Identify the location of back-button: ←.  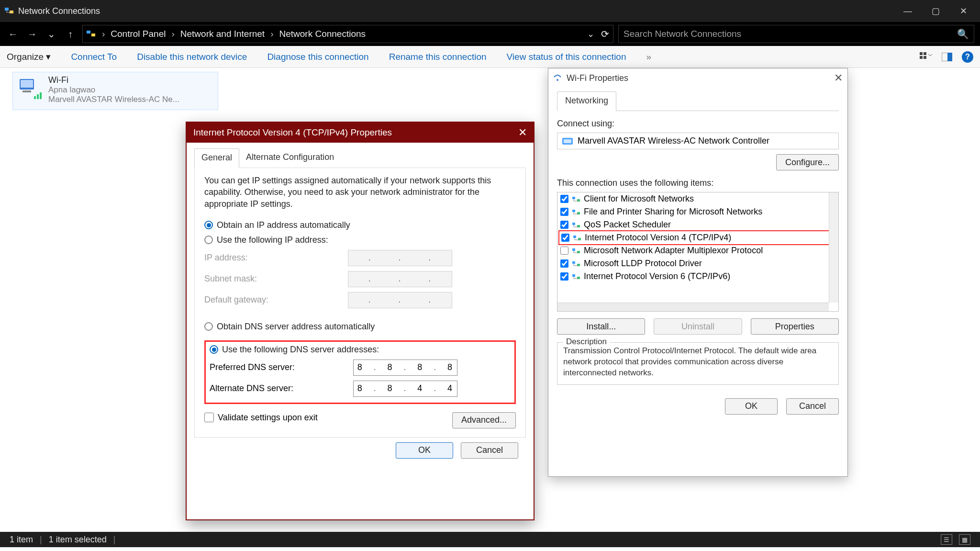
(13, 34).